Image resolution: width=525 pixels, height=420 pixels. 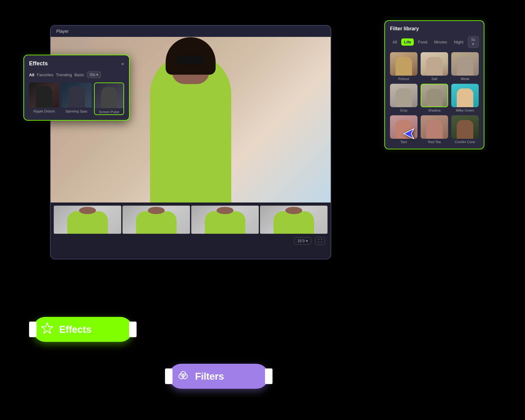 I want to click on filters-badge: Filters, so click(x=219, y=376).